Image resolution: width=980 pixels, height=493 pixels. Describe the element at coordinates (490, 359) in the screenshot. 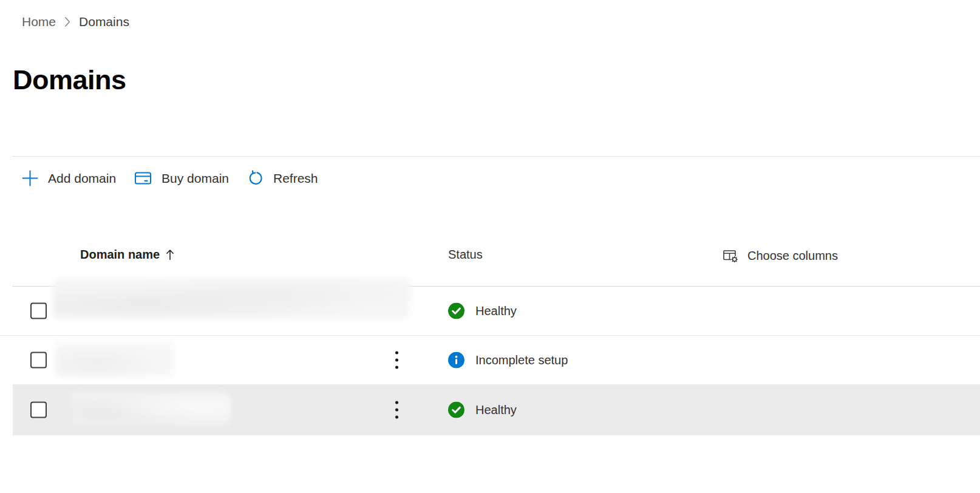

I see `table-row: Incomplete setup` at that location.